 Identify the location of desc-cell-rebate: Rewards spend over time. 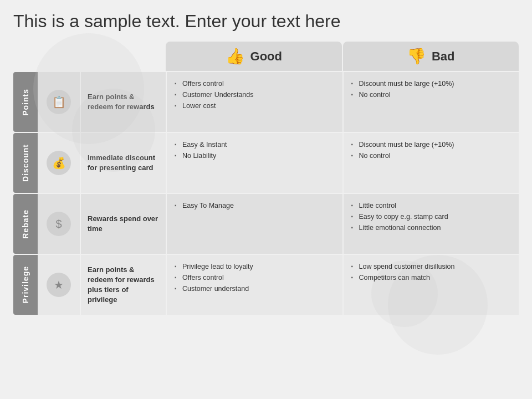
(123, 224).